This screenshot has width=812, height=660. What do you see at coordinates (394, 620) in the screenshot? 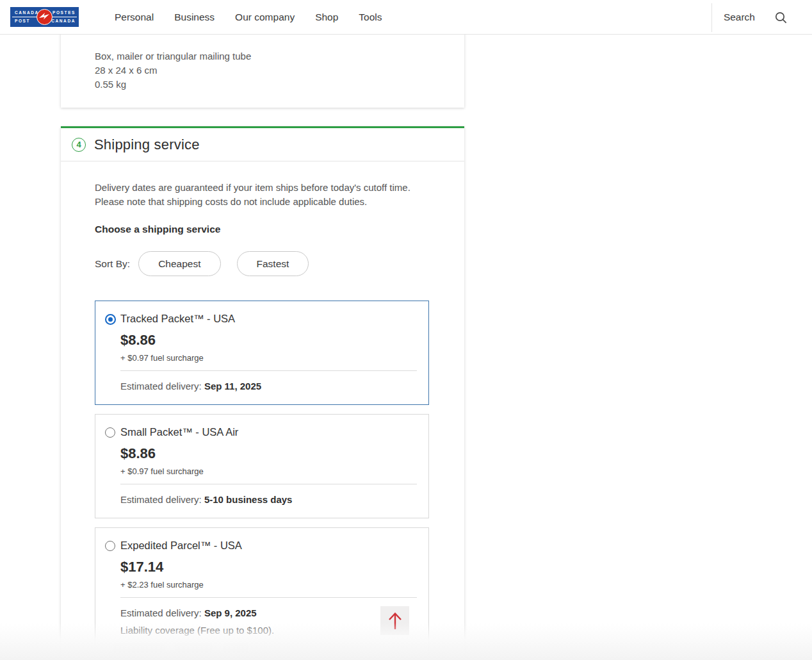
I see `scroll-to-top-button` at bounding box center [394, 620].